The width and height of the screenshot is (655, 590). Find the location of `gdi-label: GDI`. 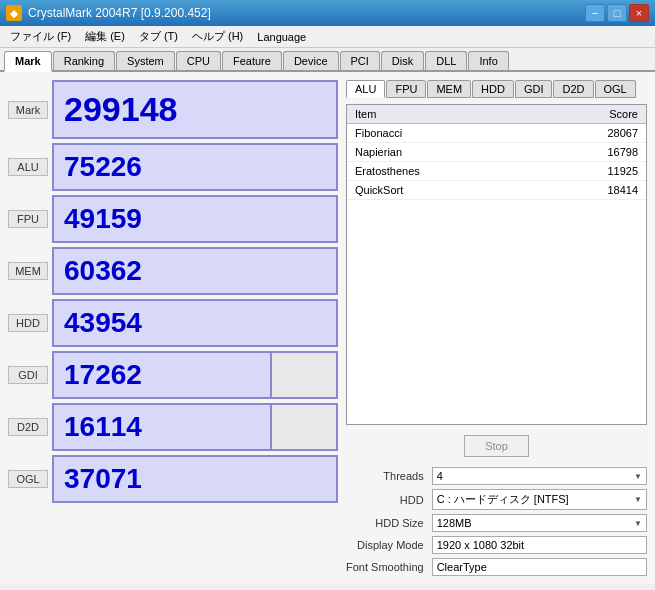

gdi-label: GDI is located at coordinates (28, 375).